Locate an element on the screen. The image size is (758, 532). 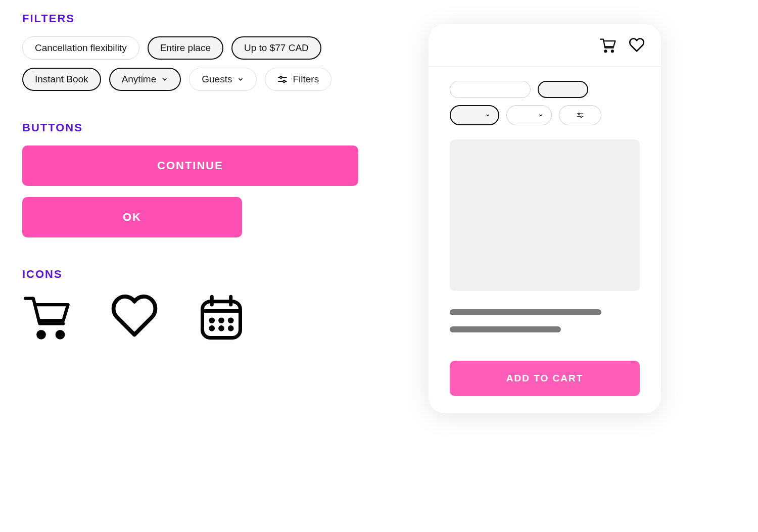
chip-cancellation-flexibility: Cancellation flexibility is located at coordinates (81, 48).